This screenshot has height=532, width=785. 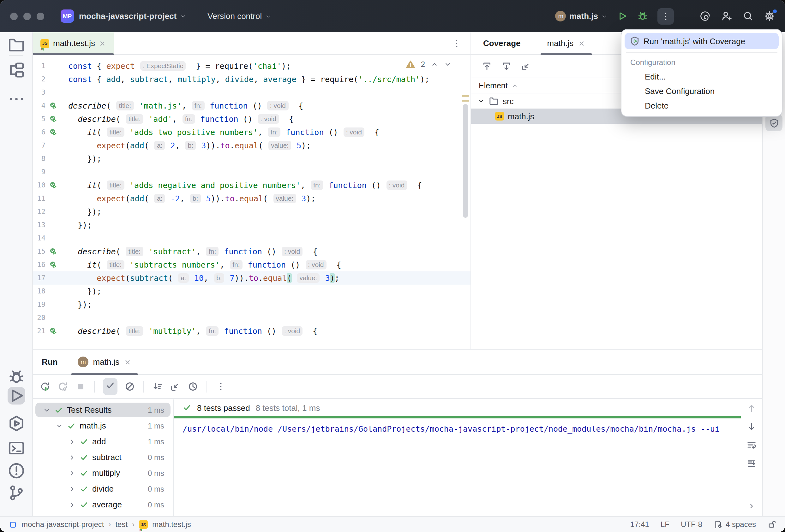 What do you see at coordinates (772, 525) in the screenshot?
I see `lock-open-icon` at bounding box center [772, 525].